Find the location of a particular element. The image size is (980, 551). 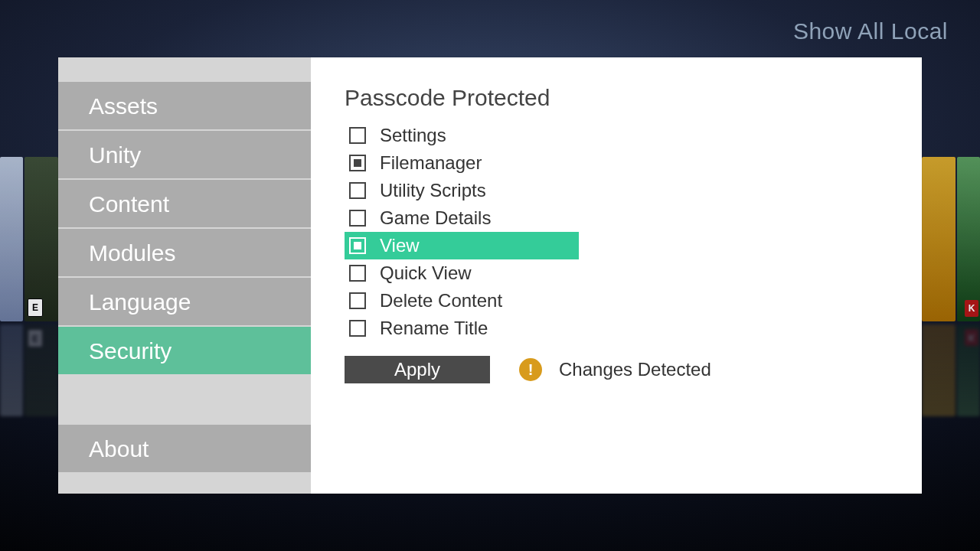

option-settings: Settings is located at coordinates (462, 135).